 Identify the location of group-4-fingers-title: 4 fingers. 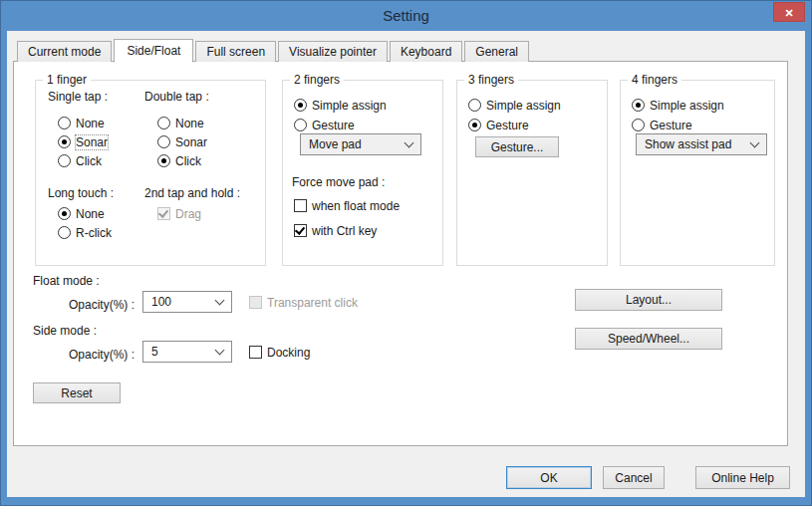
(655, 80).